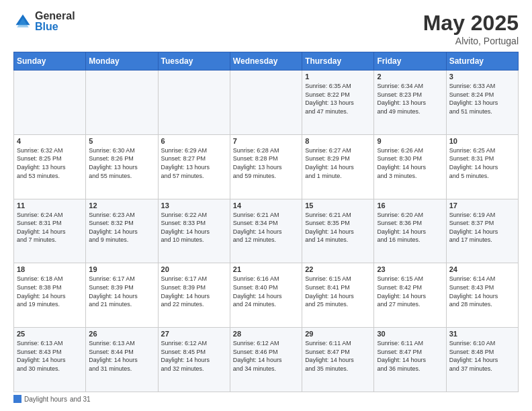  What do you see at coordinates (122, 62) in the screenshot?
I see `weekday-header-monday: Monday` at bounding box center [122, 62].